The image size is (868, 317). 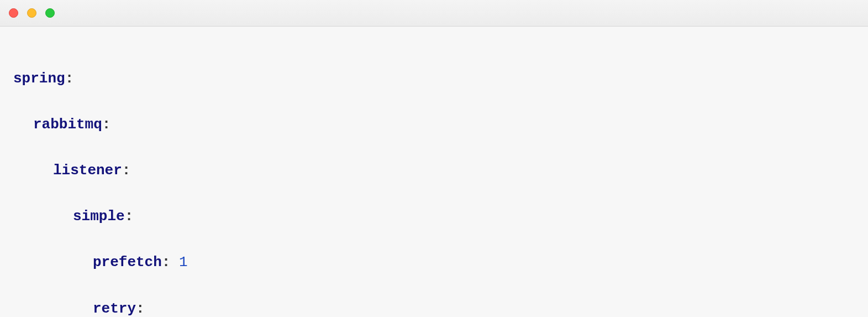 I want to click on window-zoom-button, so click(x=50, y=13).